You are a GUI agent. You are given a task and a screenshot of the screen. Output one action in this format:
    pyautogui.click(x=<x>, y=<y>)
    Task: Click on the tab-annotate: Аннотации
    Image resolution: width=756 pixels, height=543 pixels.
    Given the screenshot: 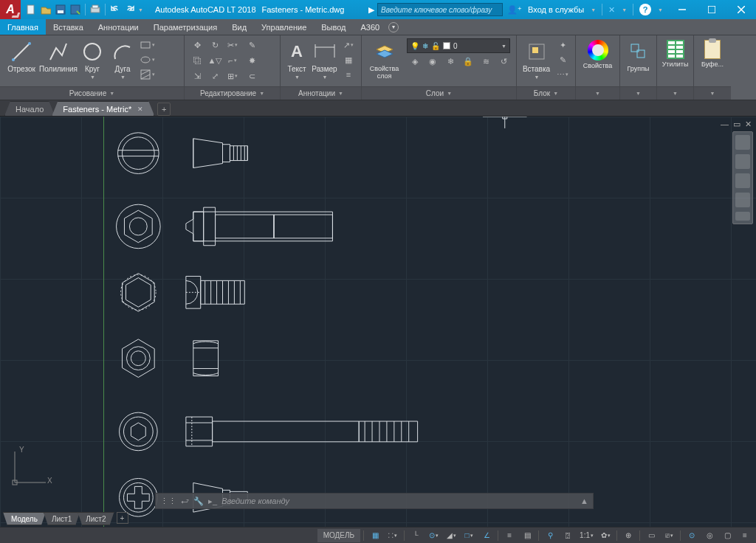 What is the action you would take?
    pyautogui.click(x=118, y=27)
    